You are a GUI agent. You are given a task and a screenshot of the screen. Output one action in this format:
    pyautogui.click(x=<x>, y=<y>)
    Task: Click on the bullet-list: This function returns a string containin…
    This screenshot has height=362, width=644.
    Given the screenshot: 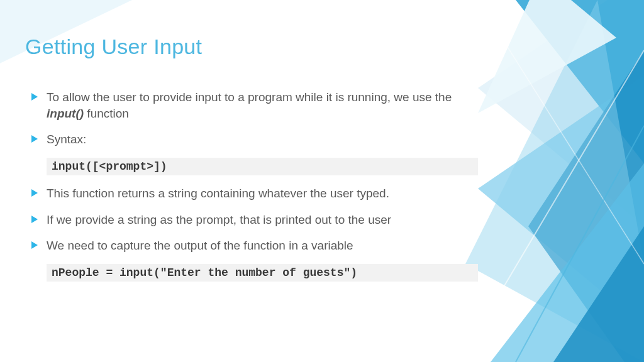 What is the action you would take?
    pyautogui.click(x=252, y=220)
    